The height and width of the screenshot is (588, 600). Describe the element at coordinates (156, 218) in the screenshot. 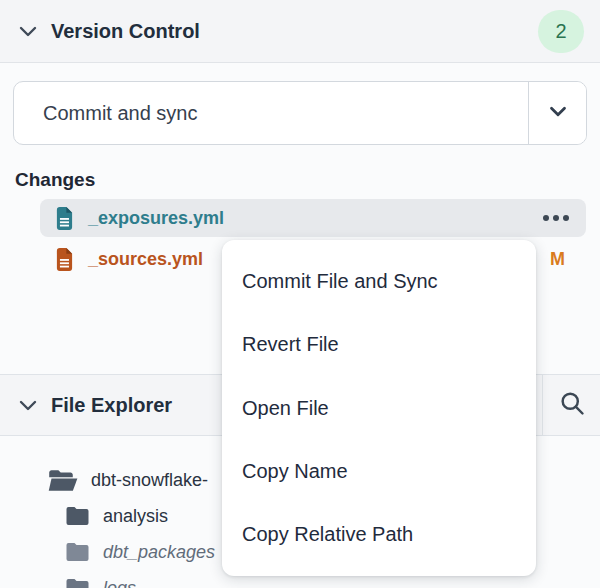

I see `changed-file-name: _exposures.yml` at that location.